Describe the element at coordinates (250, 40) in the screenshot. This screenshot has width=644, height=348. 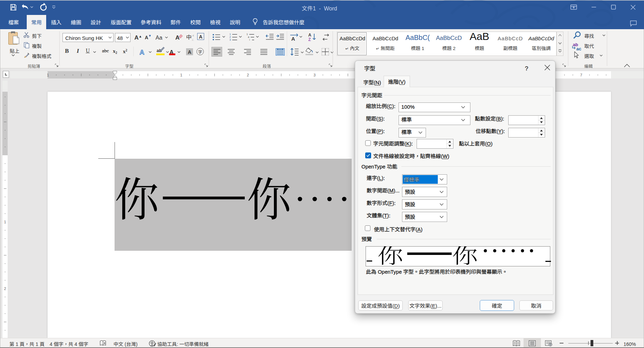
I see `svg-text: i` at that location.